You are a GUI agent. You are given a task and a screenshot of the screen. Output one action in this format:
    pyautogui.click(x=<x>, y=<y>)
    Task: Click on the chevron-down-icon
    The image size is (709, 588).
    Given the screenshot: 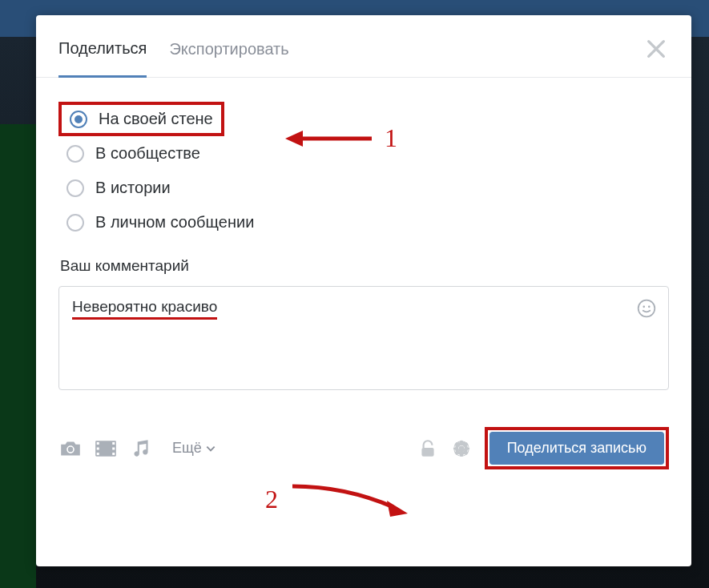 What is the action you would take?
    pyautogui.click(x=211, y=449)
    